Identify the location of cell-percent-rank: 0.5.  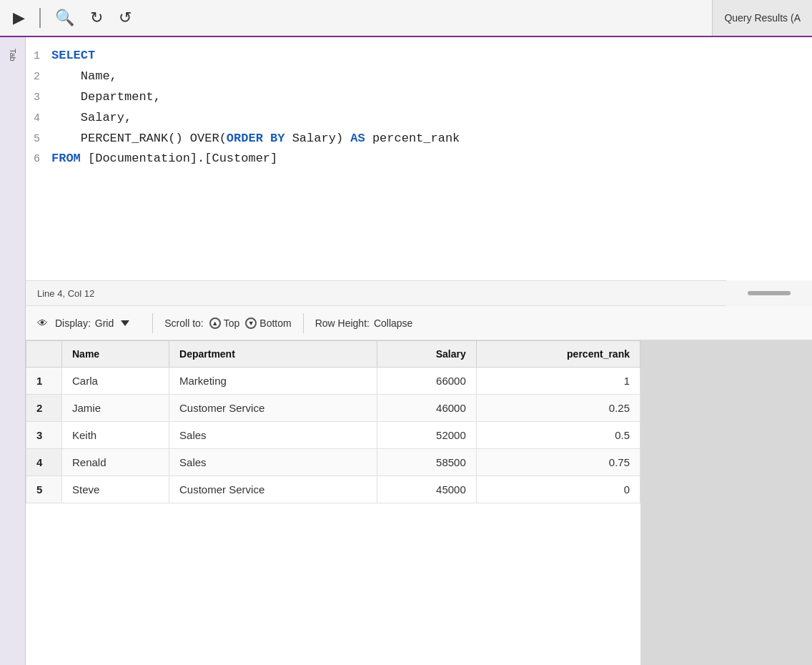
(558, 435).